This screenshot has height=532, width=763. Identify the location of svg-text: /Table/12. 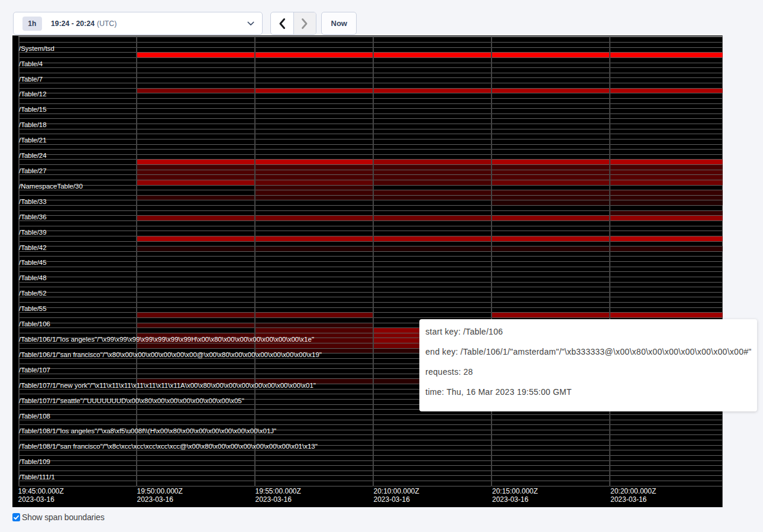
(33, 95).